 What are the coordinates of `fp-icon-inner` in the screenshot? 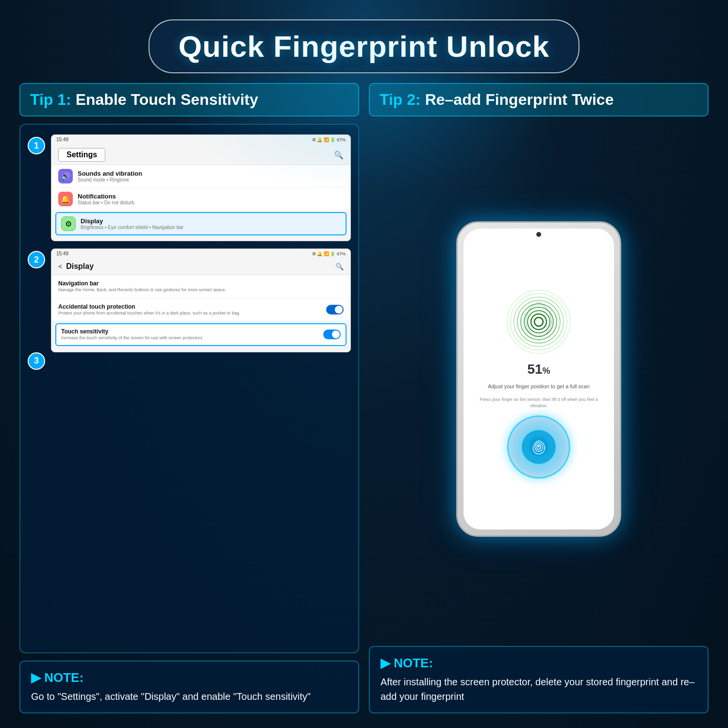 It's located at (539, 447).